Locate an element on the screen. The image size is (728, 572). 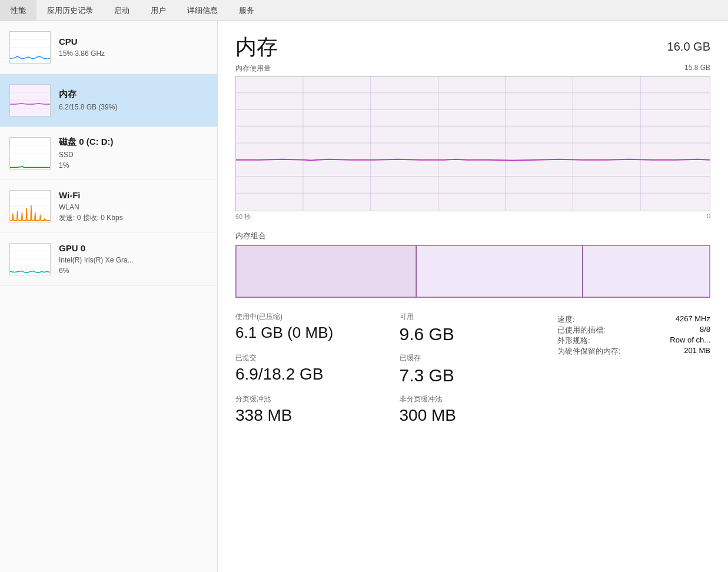
speed-label: 速度: is located at coordinates (566, 320).